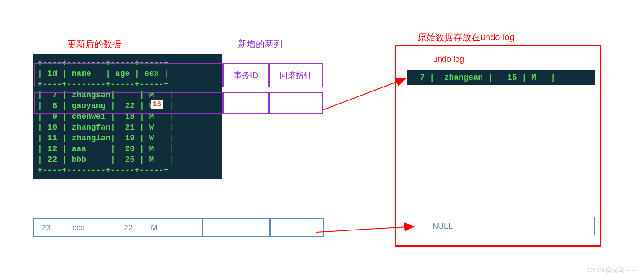 This screenshot has width=644, height=278. I want to click on tx-id-label: 事务ID, so click(246, 75).